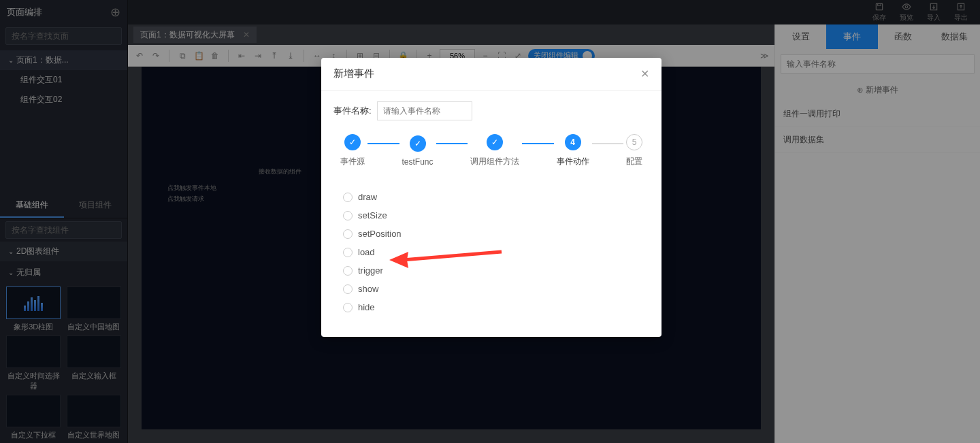  What do you see at coordinates (496, 308) in the screenshot?
I see `radio-hide: hide` at bounding box center [496, 308].